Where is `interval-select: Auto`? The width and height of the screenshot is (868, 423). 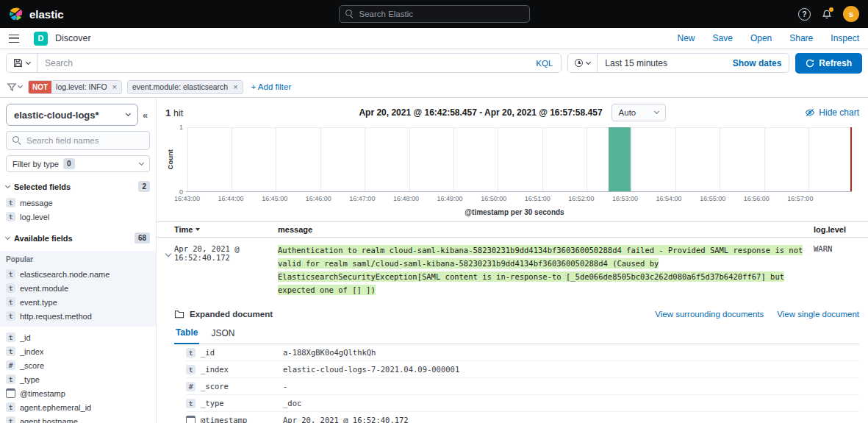 interval-select: Auto is located at coordinates (639, 113).